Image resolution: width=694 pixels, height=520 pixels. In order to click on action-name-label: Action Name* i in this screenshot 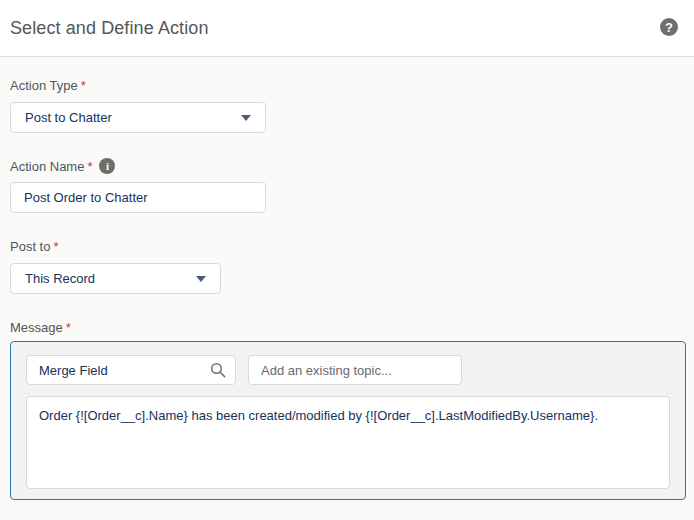, I will do `click(347, 166)`.